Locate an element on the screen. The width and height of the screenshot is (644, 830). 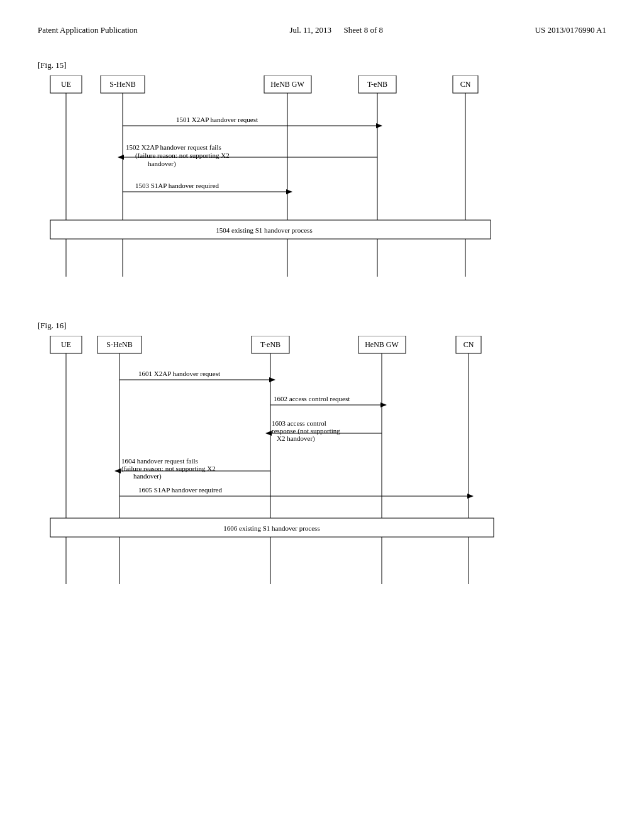
fig16-label: [Fig. 16] is located at coordinates (322, 326).